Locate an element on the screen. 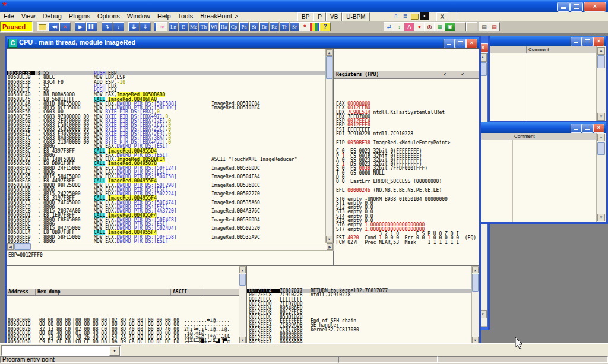 This screenshot has height=364, width=608. folder-icon is located at coordinates (415, 17).